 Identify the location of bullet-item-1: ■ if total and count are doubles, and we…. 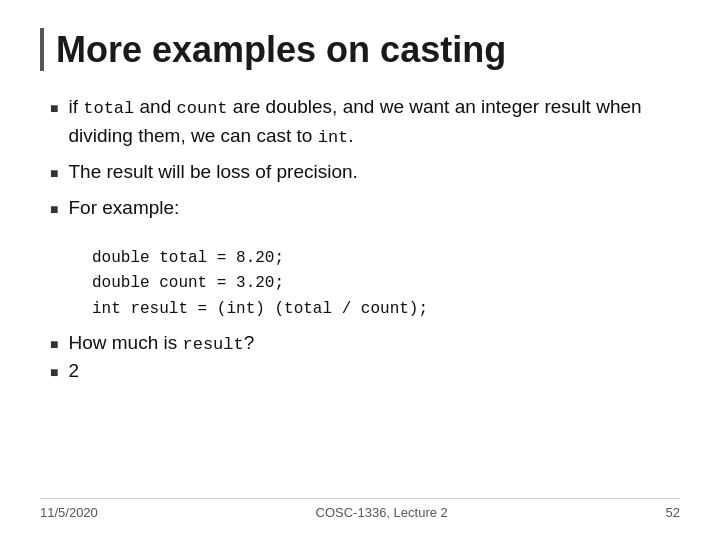
(365, 122).